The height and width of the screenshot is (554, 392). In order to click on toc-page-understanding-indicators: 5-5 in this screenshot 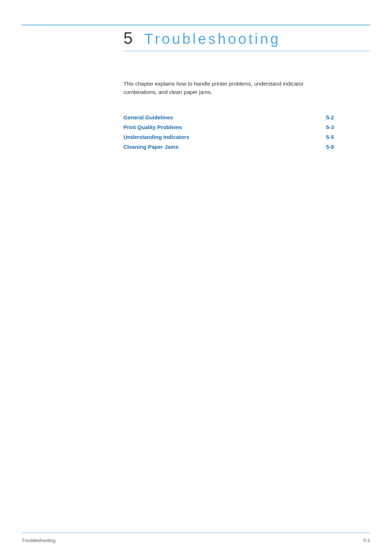, I will do `click(330, 137)`.